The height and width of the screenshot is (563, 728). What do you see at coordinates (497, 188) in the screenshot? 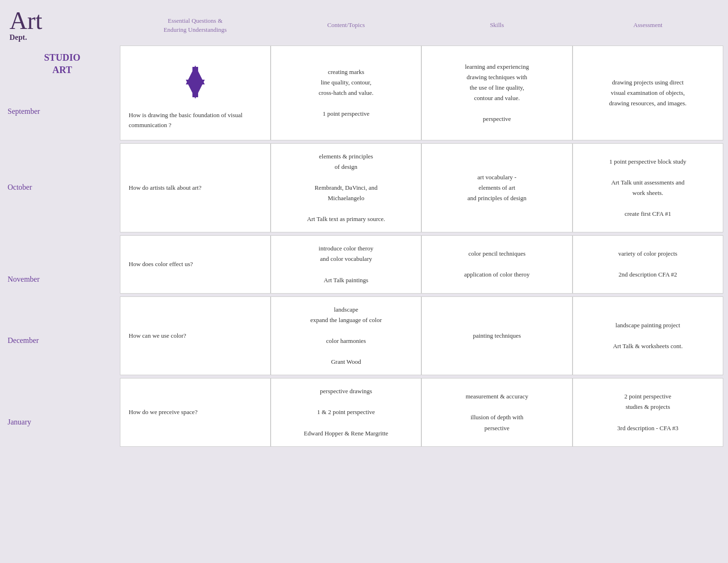
I see `skills-cell: art vocabulary - elements of art and pri…` at bounding box center [497, 188].